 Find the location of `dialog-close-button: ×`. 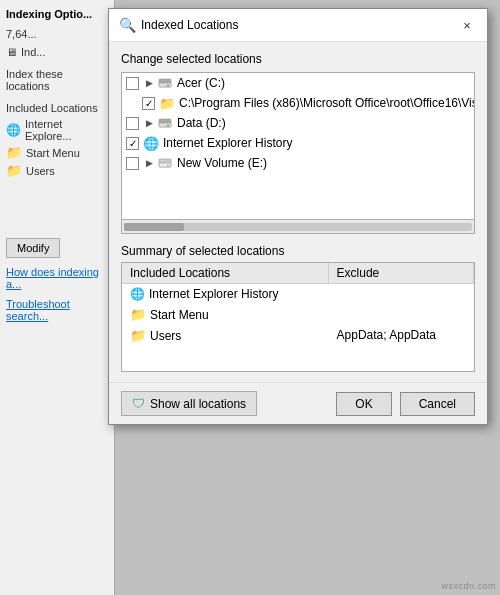

dialog-close-button: × is located at coordinates (467, 25).